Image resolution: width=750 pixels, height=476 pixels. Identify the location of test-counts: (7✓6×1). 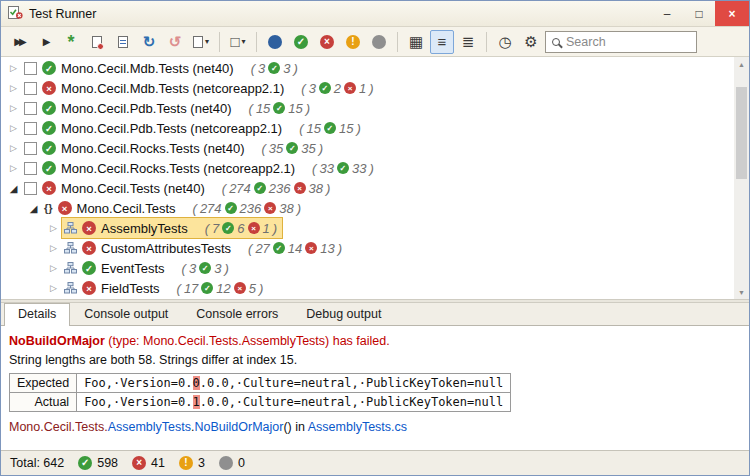
(241, 228).